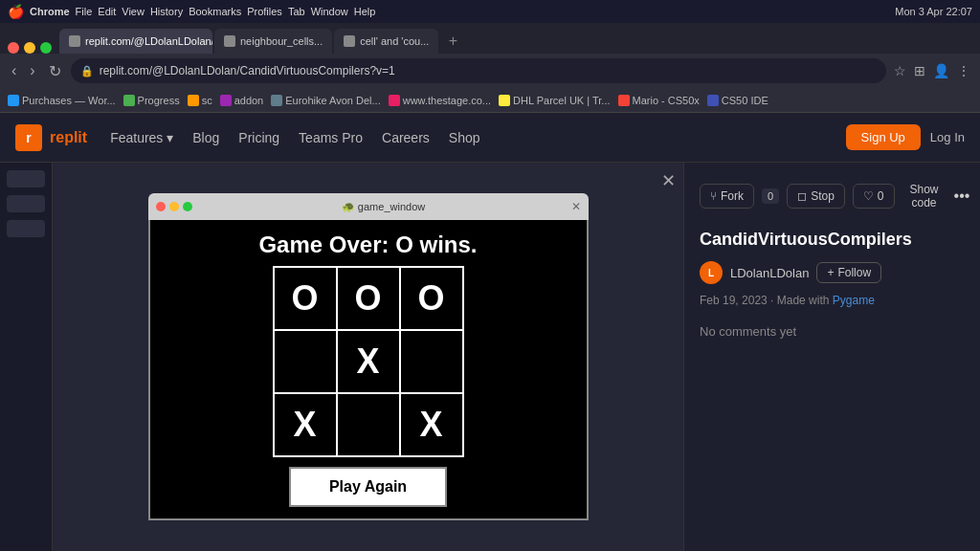  Describe the element at coordinates (264, 11) in the screenshot. I see `profiles-menu: Profiles` at that location.